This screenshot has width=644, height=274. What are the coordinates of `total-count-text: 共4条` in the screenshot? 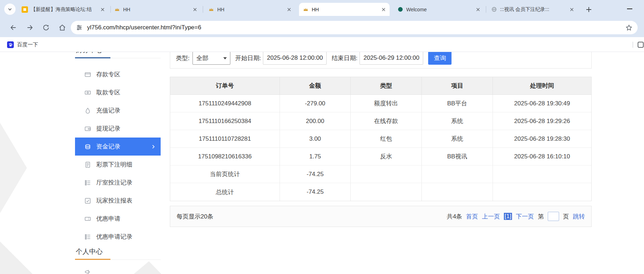 It's located at (454, 216).